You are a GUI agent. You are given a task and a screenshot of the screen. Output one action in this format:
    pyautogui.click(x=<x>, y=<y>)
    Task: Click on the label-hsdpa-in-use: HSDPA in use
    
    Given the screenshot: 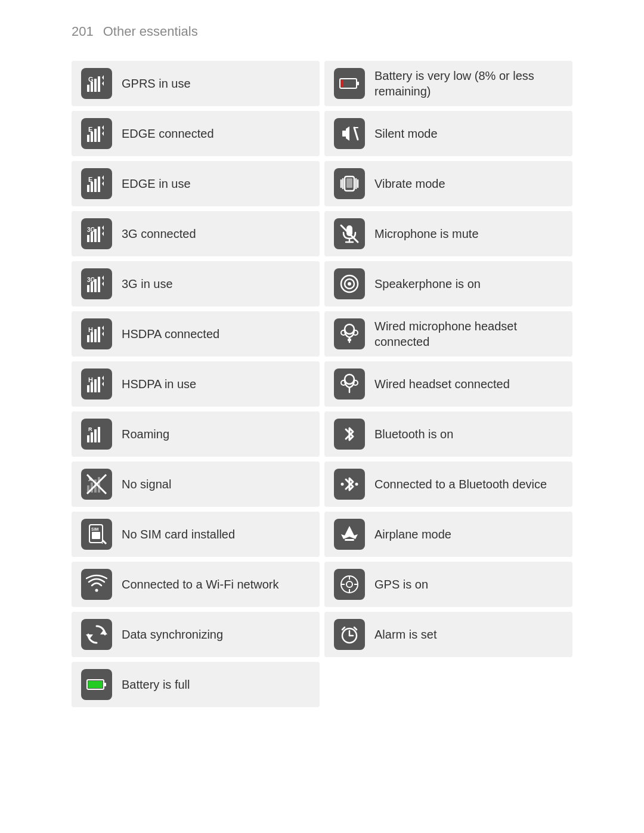 What is the action you would take?
    pyautogui.click(x=159, y=384)
    